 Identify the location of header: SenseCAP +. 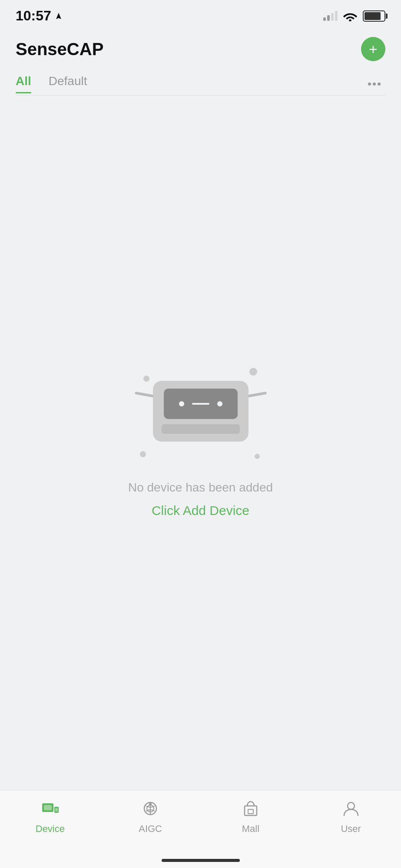
(201, 48).